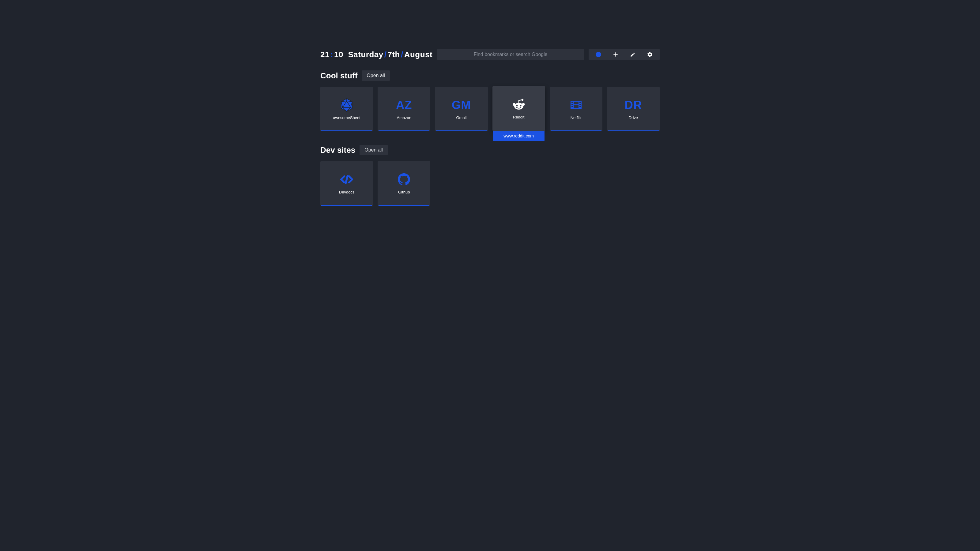  I want to click on tile-devdocs: Devdocs, so click(347, 183).